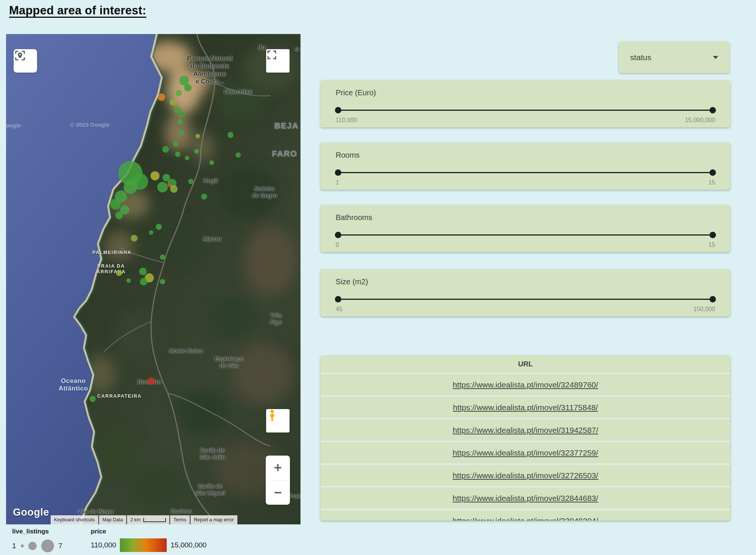  What do you see at coordinates (113, 520) in the screenshot?
I see `map-data-link: Map Data` at bounding box center [113, 520].